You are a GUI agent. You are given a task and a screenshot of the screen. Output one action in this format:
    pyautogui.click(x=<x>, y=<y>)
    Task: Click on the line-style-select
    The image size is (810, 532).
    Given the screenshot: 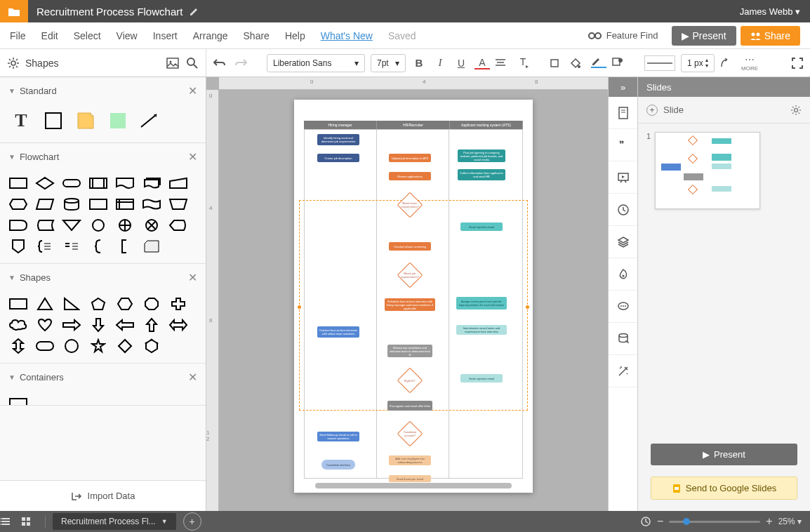 What is the action you would take?
    pyautogui.click(x=660, y=63)
    